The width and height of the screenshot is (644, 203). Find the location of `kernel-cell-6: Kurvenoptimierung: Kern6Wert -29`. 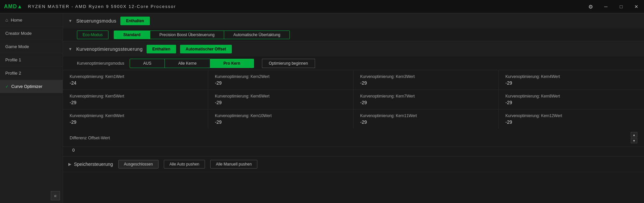

kernel-cell-6: Kurvenoptimierung: Kern6Wert -29 is located at coordinates (281, 100).